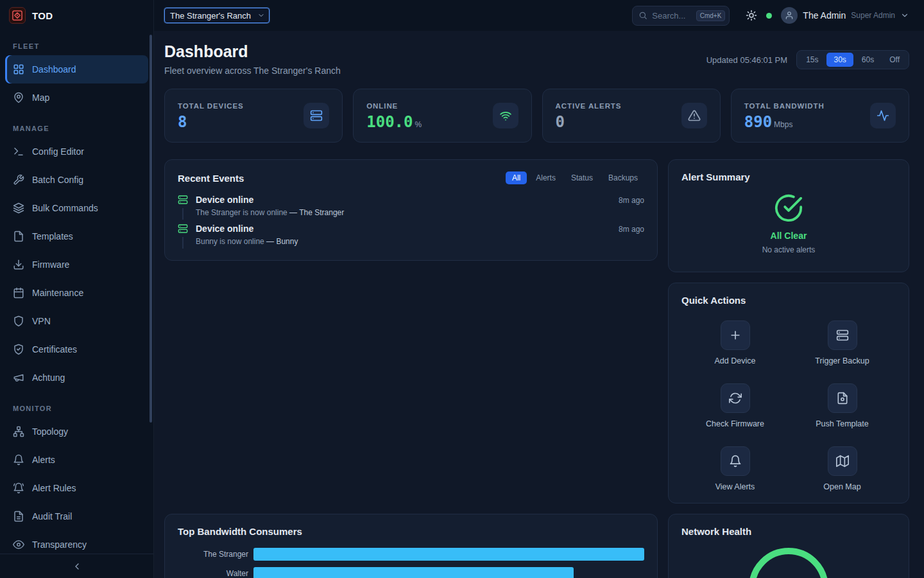  What do you see at coordinates (19, 152) in the screenshot?
I see `terminal-icon` at bounding box center [19, 152].